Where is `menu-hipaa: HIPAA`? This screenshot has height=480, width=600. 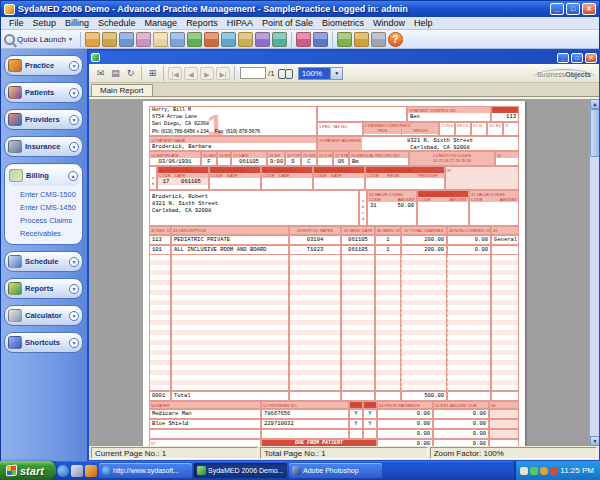
menu-hipaa: HIPAA is located at coordinates (240, 23).